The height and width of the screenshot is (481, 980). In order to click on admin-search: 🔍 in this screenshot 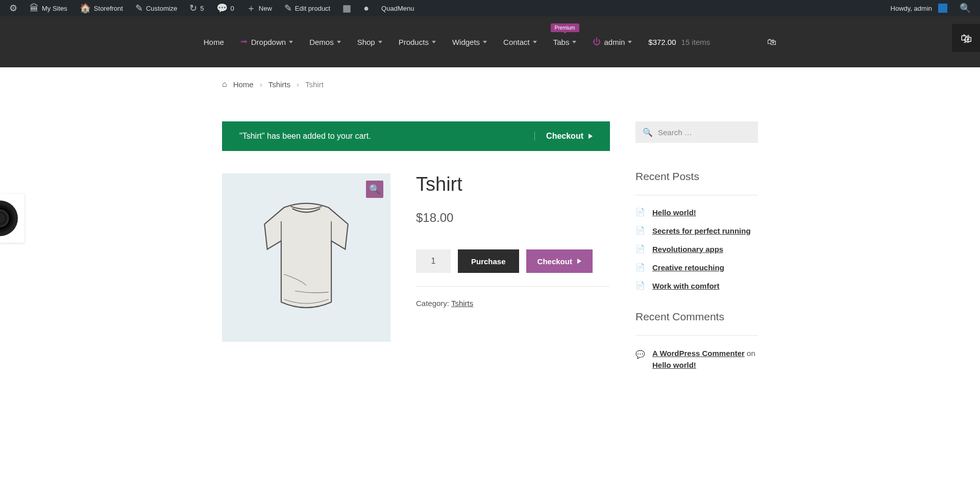, I will do `click(965, 8)`.